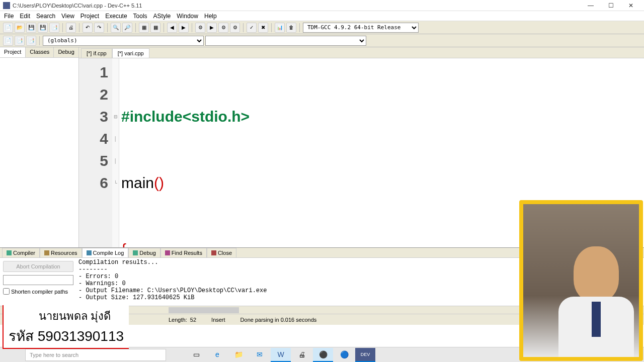  I want to click on menu-view: View, so click(68, 16).